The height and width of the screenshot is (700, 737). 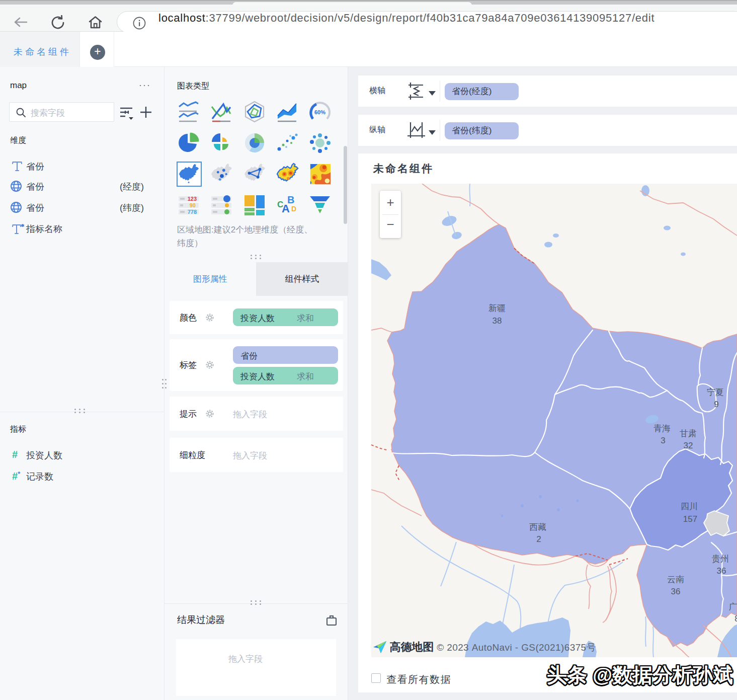 What do you see at coordinates (320, 112) in the screenshot?
I see `svg-text: 60%` at bounding box center [320, 112].